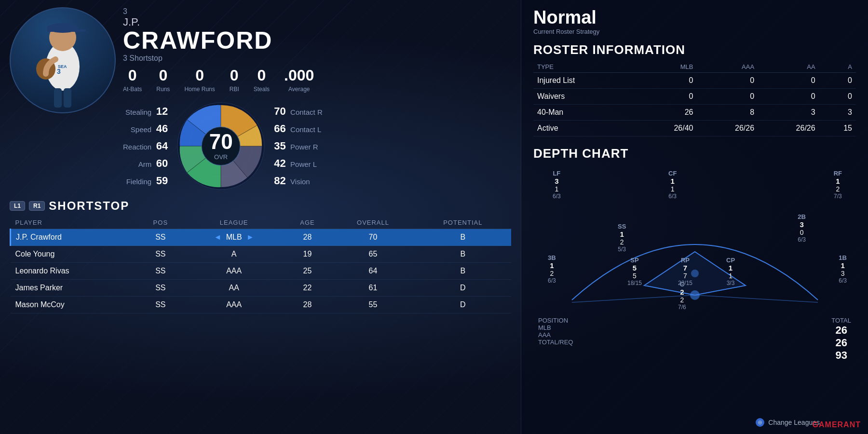 Image resolution: width=868 pixels, height=434 pixels. I want to click on player-number-pos: 3, so click(317, 12).